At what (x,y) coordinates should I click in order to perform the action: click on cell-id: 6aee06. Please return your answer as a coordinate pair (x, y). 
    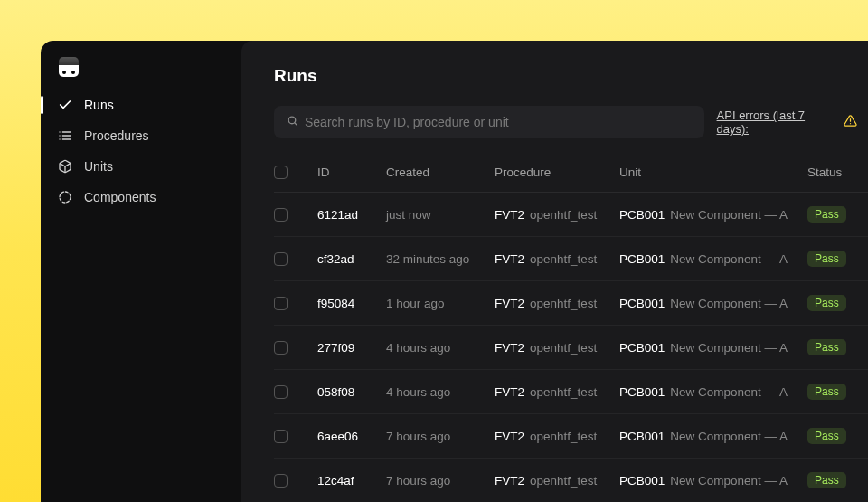
    Looking at the image, I should click on (352, 436).